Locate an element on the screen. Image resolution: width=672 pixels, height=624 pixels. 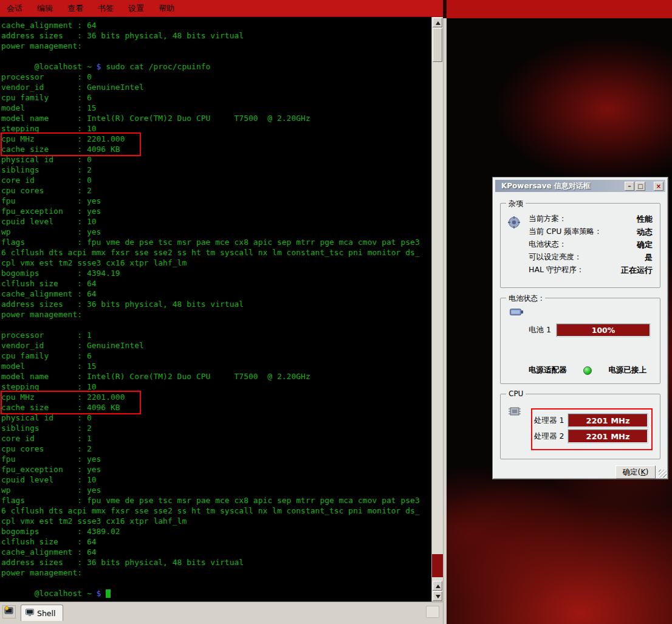
dialog-titlebar: KPowersave 信息对话框 – □ × is located at coordinates (580, 186).